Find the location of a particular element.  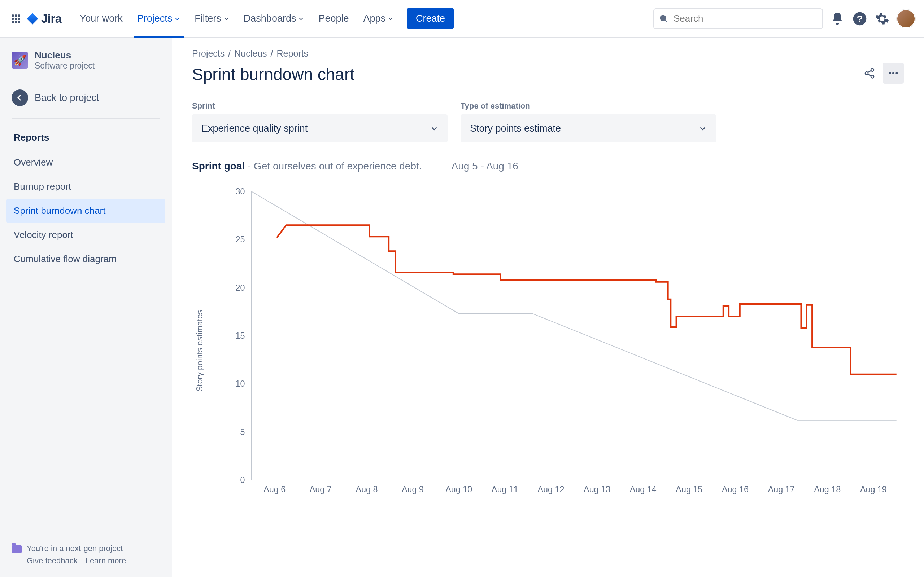

nav-items: Your workProjectsFiltersDashboardsPeople… is located at coordinates (237, 19).